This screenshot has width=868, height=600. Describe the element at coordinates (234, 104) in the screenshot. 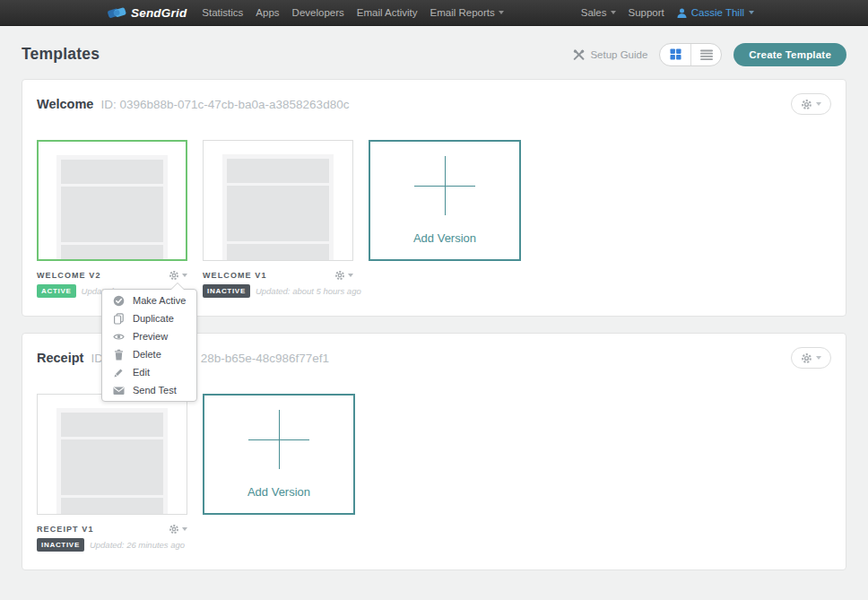

I see `template-id-value: 0396b88b-071c-47cb-ba0a-a3858263d80c` at that location.